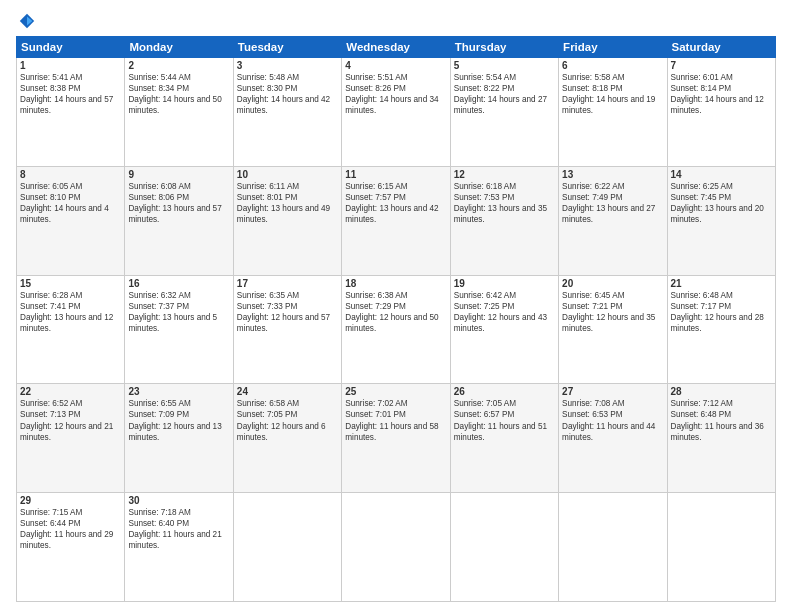  Describe the element at coordinates (504, 312) in the screenshot. I see `day-info: Sunrise: 6:42 AMSunset: 7:25 PMDaylight:…` at that location.